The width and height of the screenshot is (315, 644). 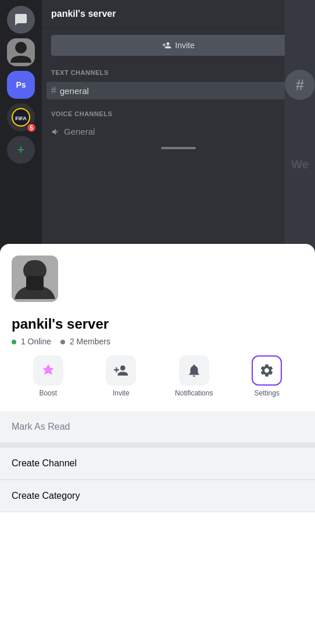 What do you see at coordinates (21, 52) in the screenshot?
I see `user-avatar-sidebar` at bounding box center [21, 52].